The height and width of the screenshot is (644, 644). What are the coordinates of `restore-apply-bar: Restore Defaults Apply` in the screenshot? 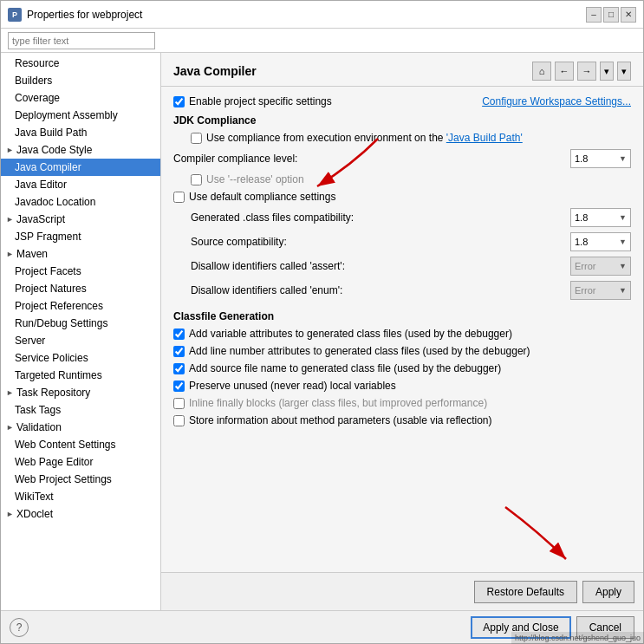 It's located at (402, 591).